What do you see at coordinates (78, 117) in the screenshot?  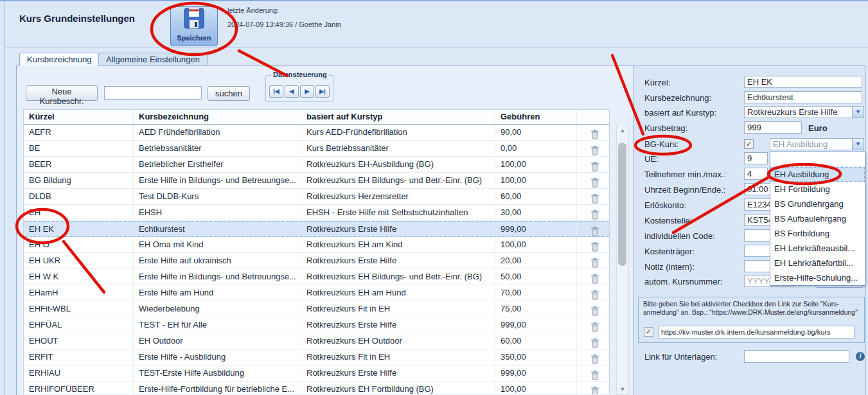 I see `column-header-kuerzel: Kürzel` at bounding box center [78, 117].